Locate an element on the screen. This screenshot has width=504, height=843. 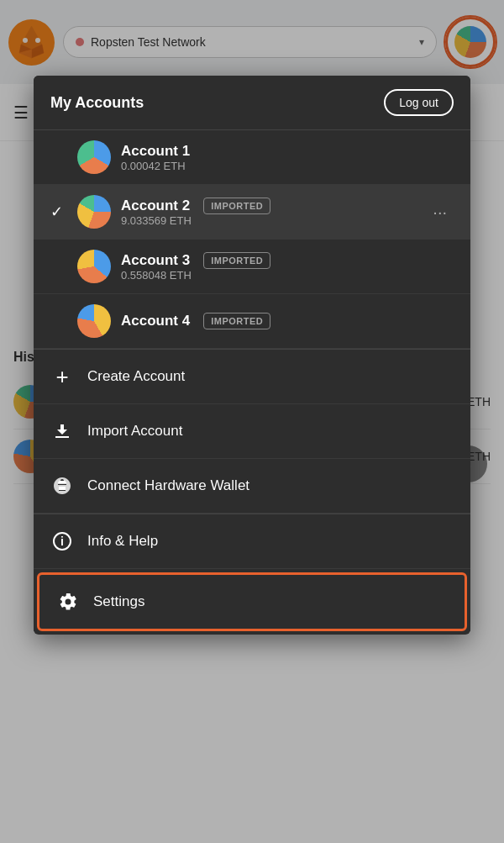
account-info-3: Account 3 IMPORTED 0.558048 ETH is located at coordinates (287, 267).